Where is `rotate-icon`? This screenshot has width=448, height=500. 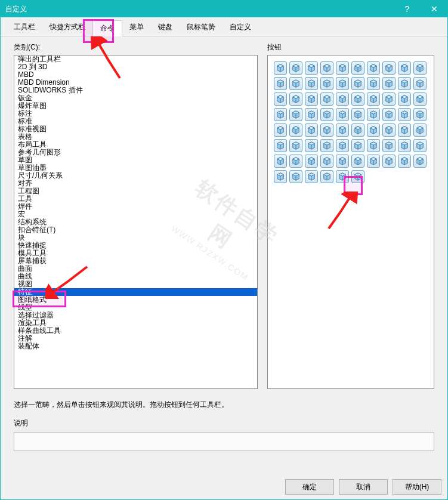
rotate-icon is located at coordinates (280, 130).